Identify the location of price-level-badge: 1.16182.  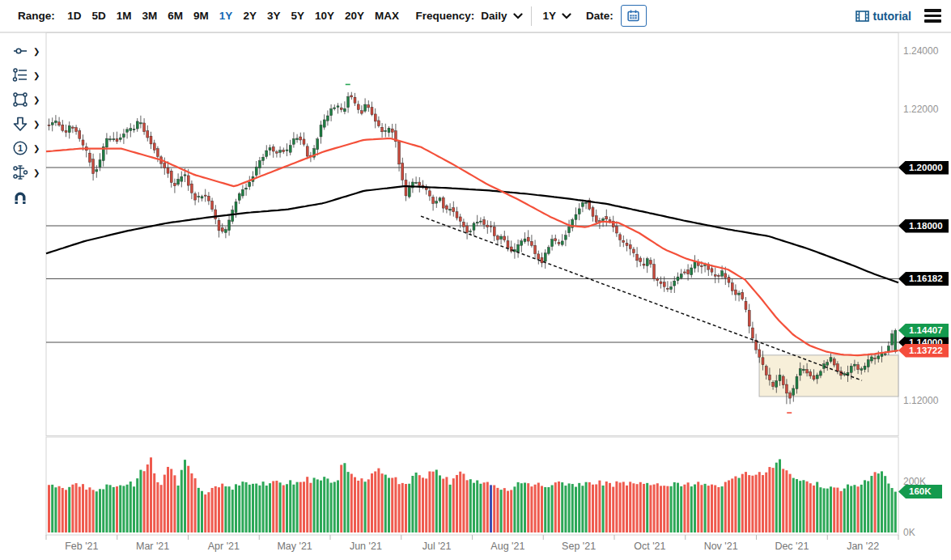
(923, 278).